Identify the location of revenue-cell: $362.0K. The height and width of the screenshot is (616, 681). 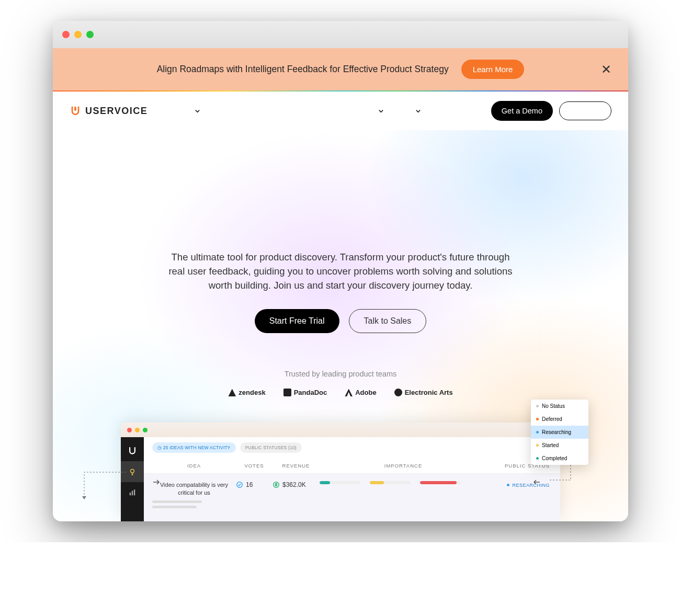
(296, 485).